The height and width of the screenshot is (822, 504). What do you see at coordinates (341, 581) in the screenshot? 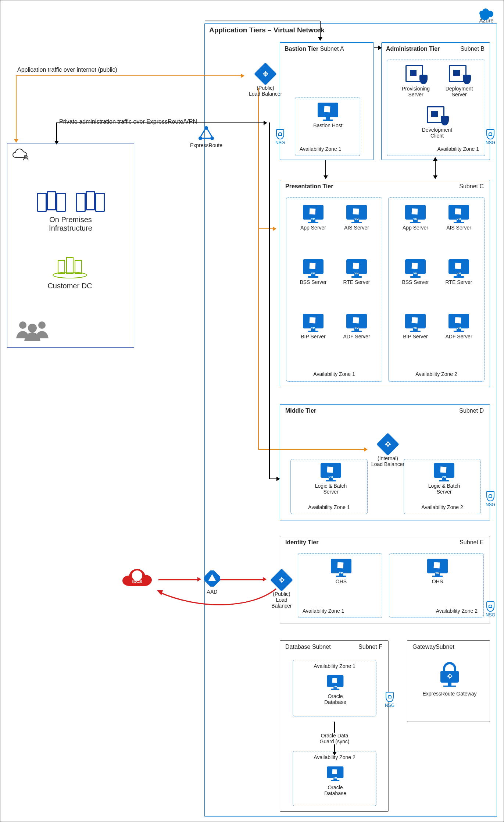
I see `ohs-label: OHS` at bounding box center [341, 581].